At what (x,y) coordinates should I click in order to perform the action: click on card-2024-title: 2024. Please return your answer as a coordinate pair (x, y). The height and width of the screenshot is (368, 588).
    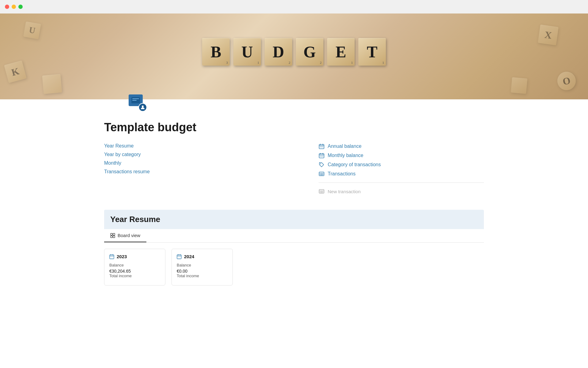
    Looking at the image, I should click on (189, 256).